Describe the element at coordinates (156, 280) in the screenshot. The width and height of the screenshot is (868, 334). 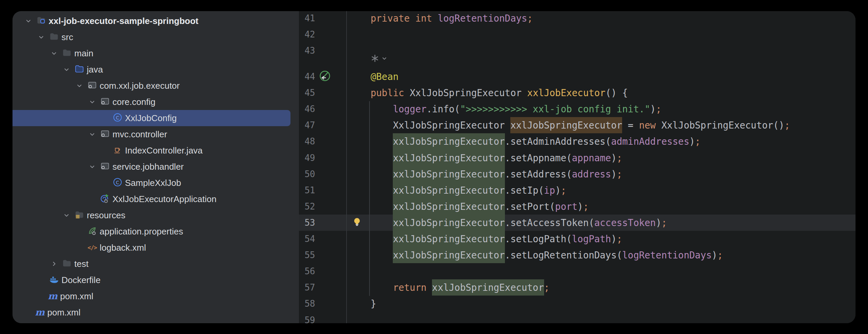
I see `tree-row-dockerfile: Dockerfile` at that location.